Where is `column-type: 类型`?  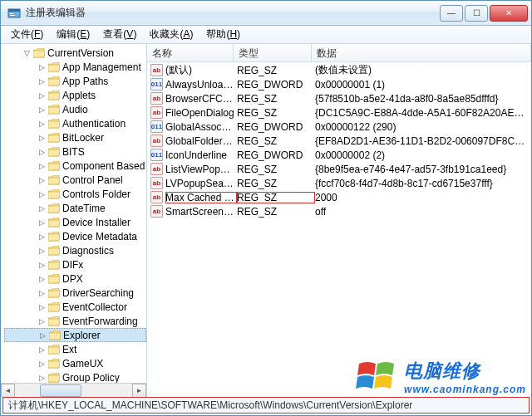 column-type: 类型 is located at coordinates (273, 53).